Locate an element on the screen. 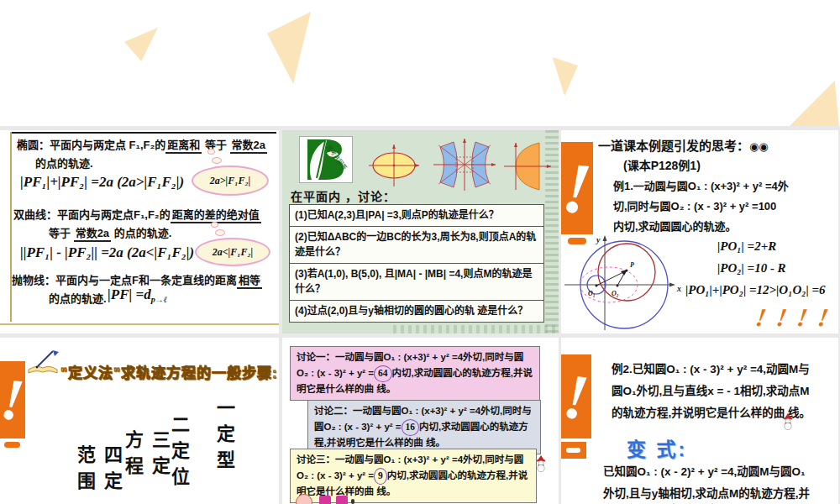 This screenshot has width=840, height=504. slide4-title: "定义法"求轨迹方程的一般步骤: is located at coordinates (170, 371).